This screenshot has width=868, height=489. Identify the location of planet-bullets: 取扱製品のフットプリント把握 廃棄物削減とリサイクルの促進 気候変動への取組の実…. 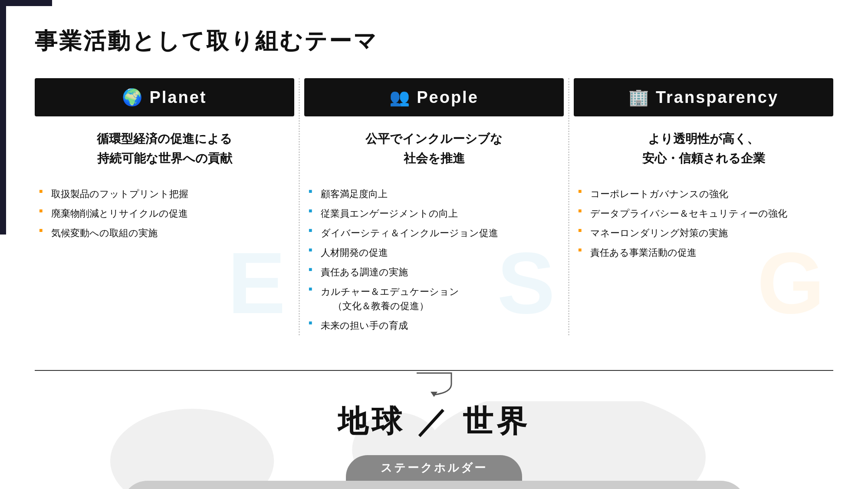
(164, 214).